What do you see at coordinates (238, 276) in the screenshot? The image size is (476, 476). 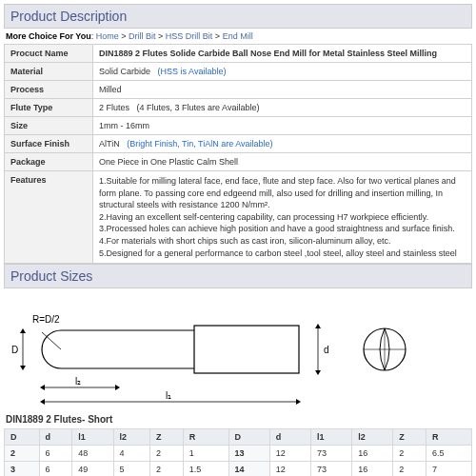 I see `product-sizes-header: Product Sizes` at bounding box center [238, 276].